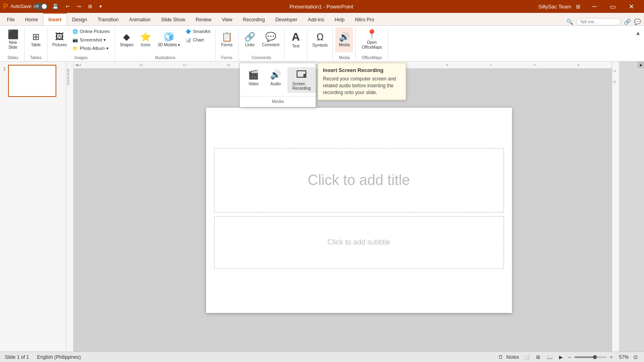  What do you see at coordinates (91, 31) in the screenshot?
I see `online-pictures-button: 🌐 Online Pictures` at bounding box center [91, 31].